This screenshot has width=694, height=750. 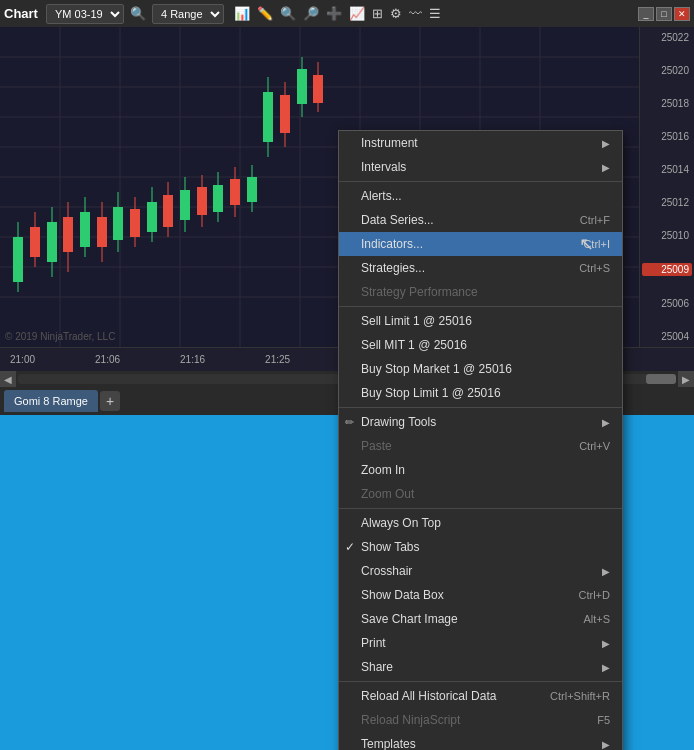 What do you see at coordinates (393, 268) in the screenshot?
I see `menu-label-strategies: Strategies...` at bounding box center [393, 268].